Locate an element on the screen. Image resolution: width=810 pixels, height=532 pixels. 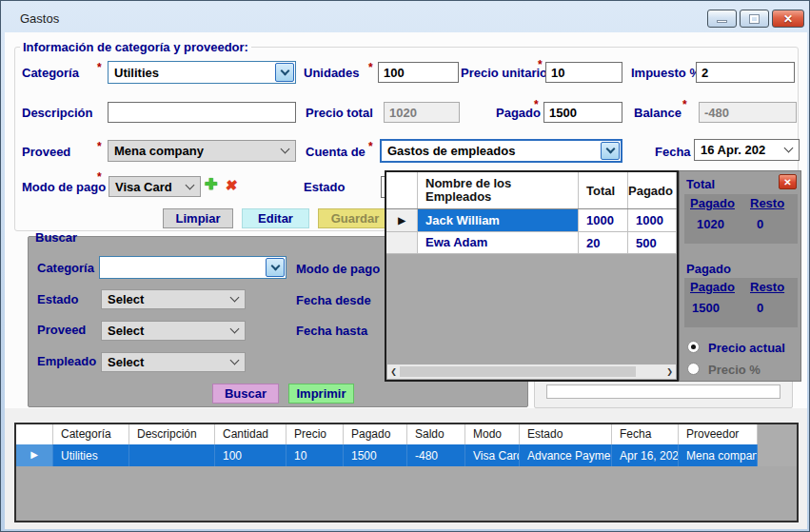
search-empleado-dropdown-button is located at coordinates (234, 362).